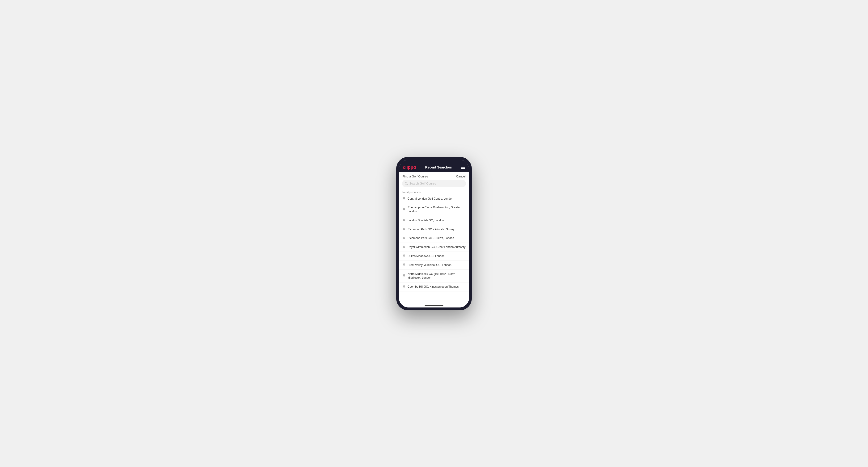 The height and width of the screenshot is (467, 868). What do you see at coordinates (434, 287) in the screenshot?
I see `list-item: Coombe Hill GC, Kingston upon Thames` at bounding box center [434, 287].